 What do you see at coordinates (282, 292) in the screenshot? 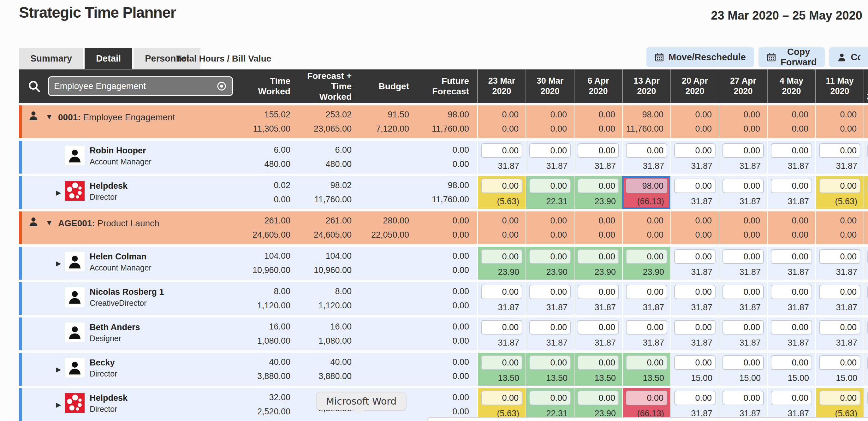
I see `metric-value: 8.00` at bounding box center [282, 292].